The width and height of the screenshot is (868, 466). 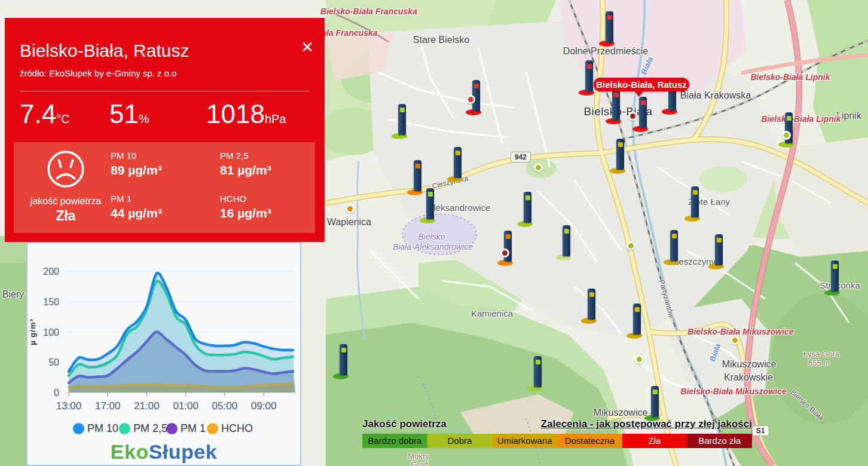 What do you see at coordinates (164, 332) in the screenshot?
I see `pollution-chart: 05010015020013:0017:0021:0001:0005:0009:…` at bounding box center [164, 332].